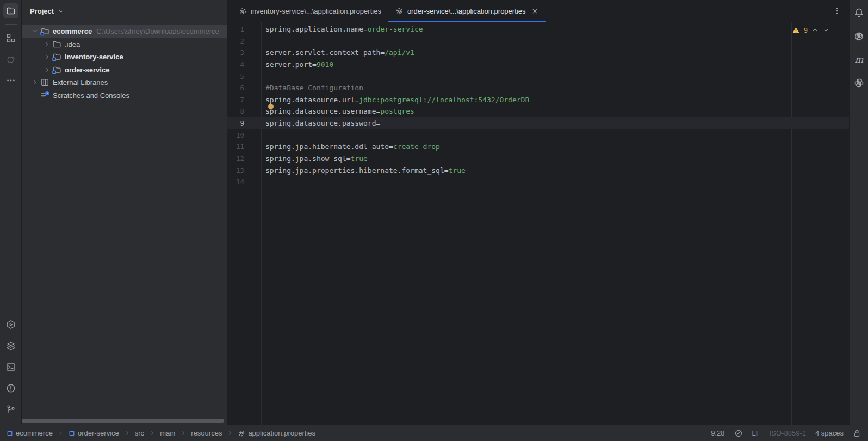 The image size is (868, 441). Describe the element at coordinates (11, 388) in the screenshot. I see `problems-icon` at that location.